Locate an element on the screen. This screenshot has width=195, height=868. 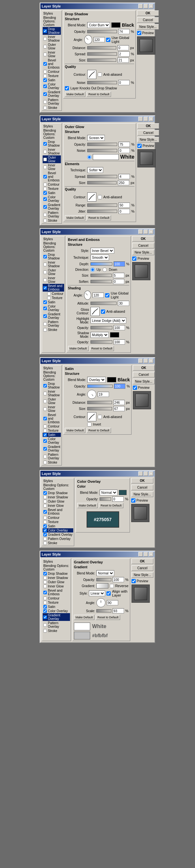
sb5-satin: Satin is located at coordinates (58, 526).